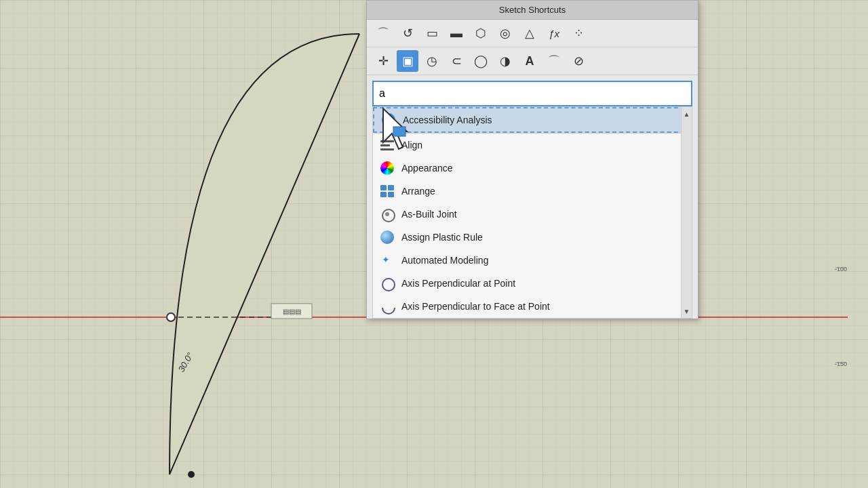 The image size is (868, 488). Describe the element at coordinates (841, 269) in the screenshot. I see `svg-text: -100` at that location.